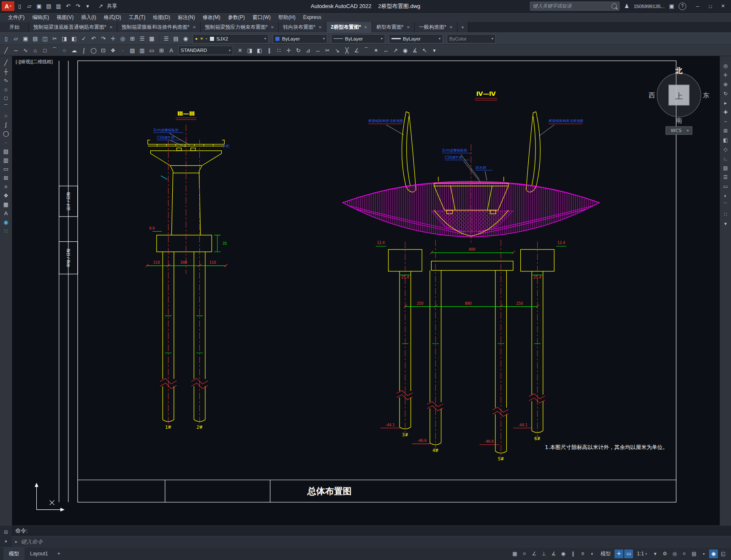  Describe the element at coordinates (308, 51) in the screenshot. I see `scale-icon: ⊿` at that location.